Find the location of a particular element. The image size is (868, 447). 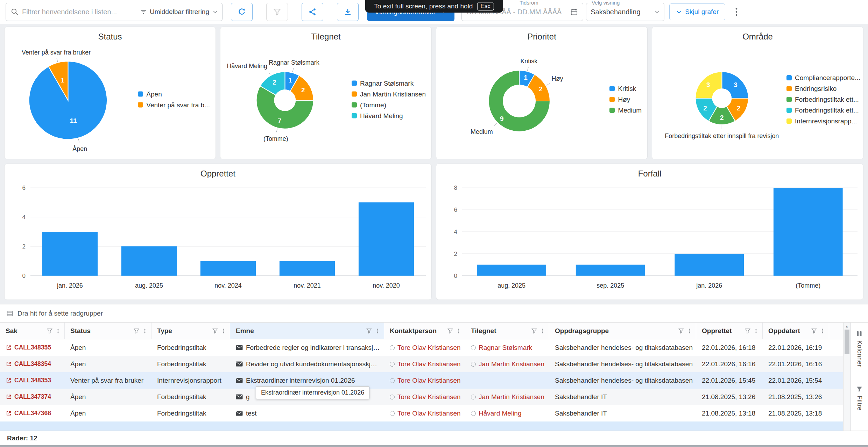

legend-item: Kritisk is located at coordinates (626, 89).